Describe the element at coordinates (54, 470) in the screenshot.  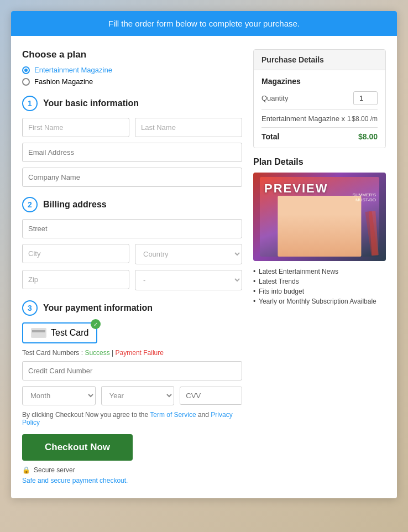
I see `secure-label: Secure server` at that location.